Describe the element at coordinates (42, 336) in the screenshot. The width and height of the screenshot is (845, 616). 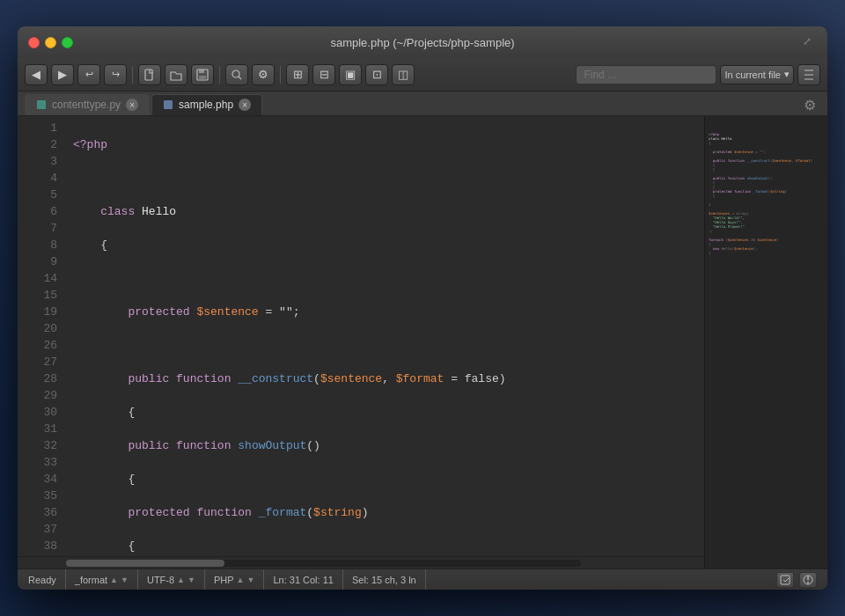
I see `line-numbers: 1 2 3 4 5 6 7 8 9 14 15 19 20 26 27 28 2` at that location.